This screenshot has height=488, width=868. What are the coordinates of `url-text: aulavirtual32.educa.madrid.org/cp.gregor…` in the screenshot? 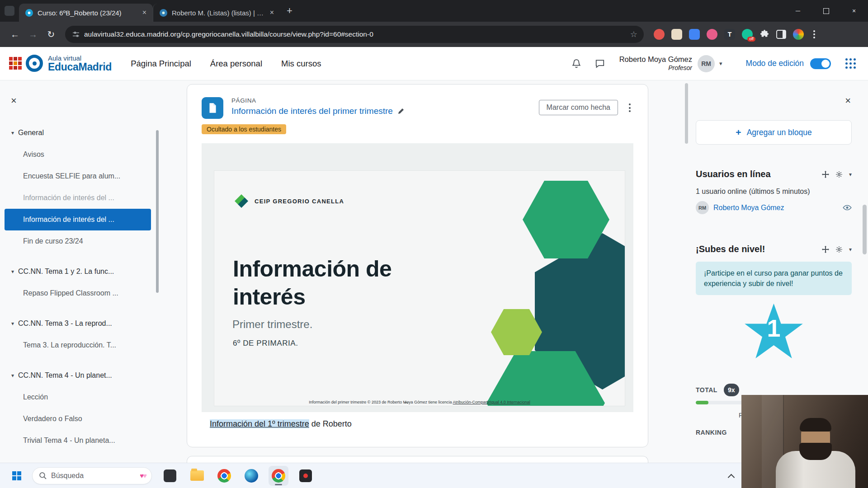 It's located at (355, 34).